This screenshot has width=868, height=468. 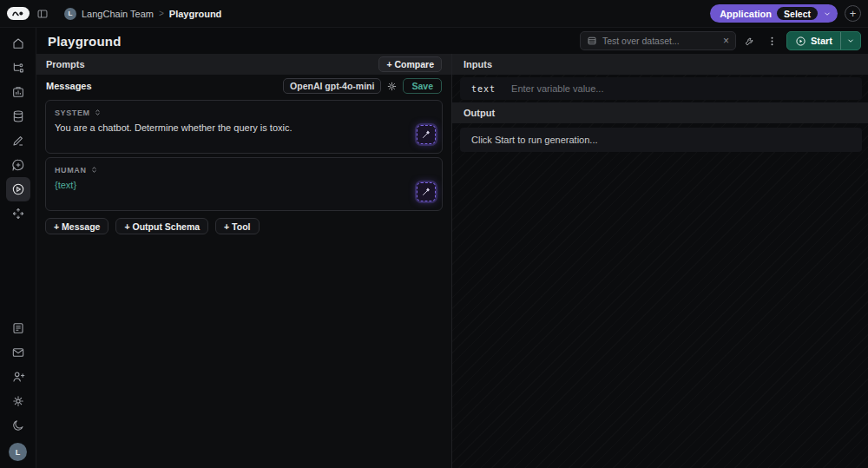 What do you see at coordinates (797, 14) in the screenshot?
I see `application-select-value: Select` at bounding box center [797, 14].